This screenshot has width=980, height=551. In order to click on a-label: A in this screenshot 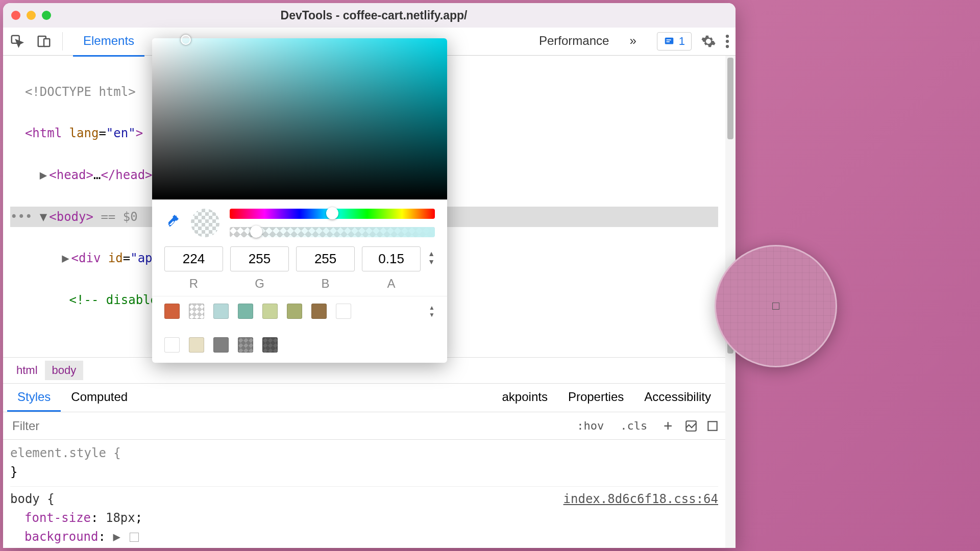, I will do `click(391, 284)`.